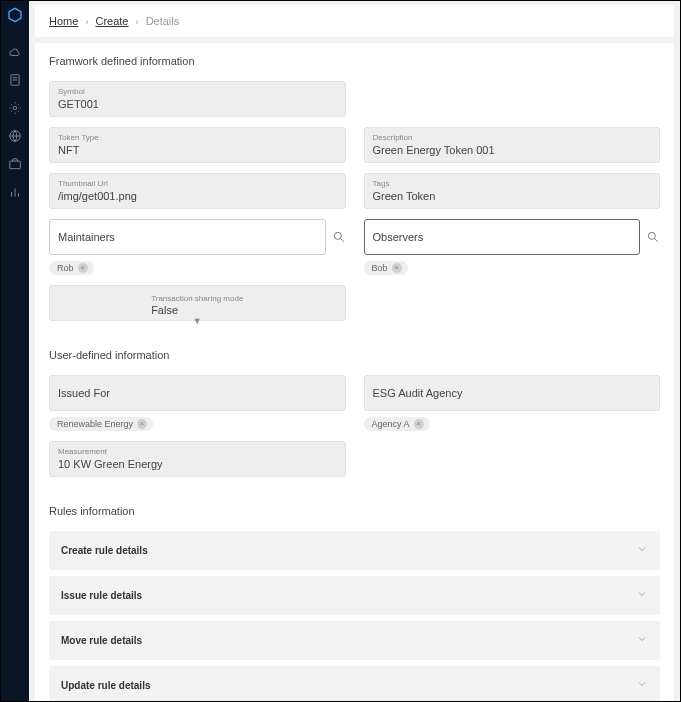  I want to click on field-value: Observers, so click(502, 237).